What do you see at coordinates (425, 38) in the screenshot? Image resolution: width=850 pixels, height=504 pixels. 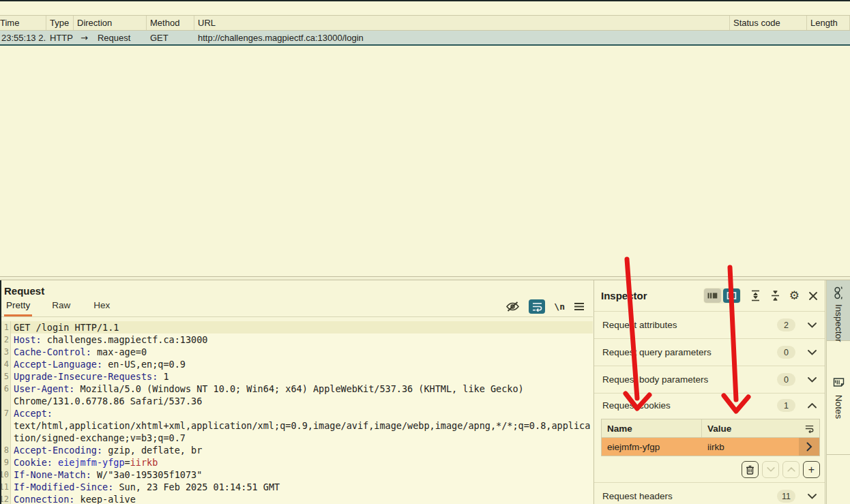 I see `history-row-selected: 23:55:13 2... HTTP →Request GET http://c…` at bounding box center [425, 38].